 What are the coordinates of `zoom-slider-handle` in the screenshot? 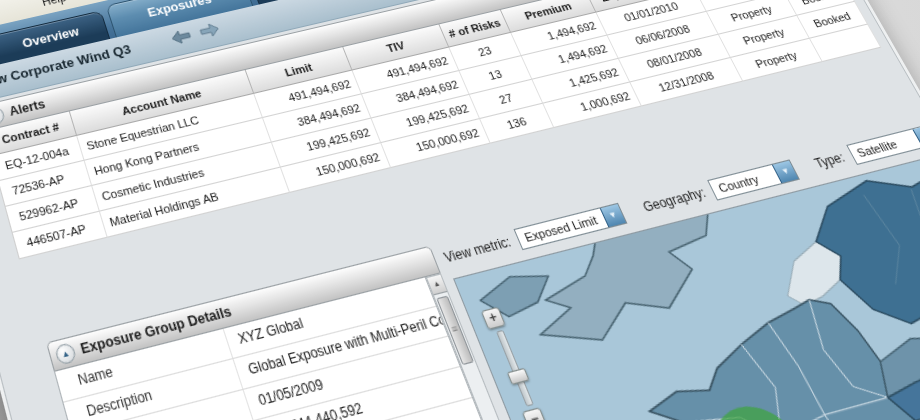 It's located at (518, 376).